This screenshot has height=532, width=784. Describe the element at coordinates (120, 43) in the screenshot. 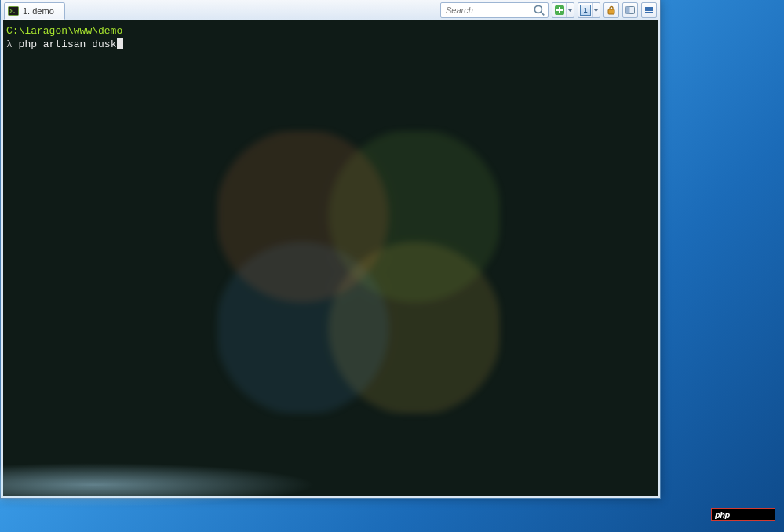

I see `terminal-cursor` at that location.